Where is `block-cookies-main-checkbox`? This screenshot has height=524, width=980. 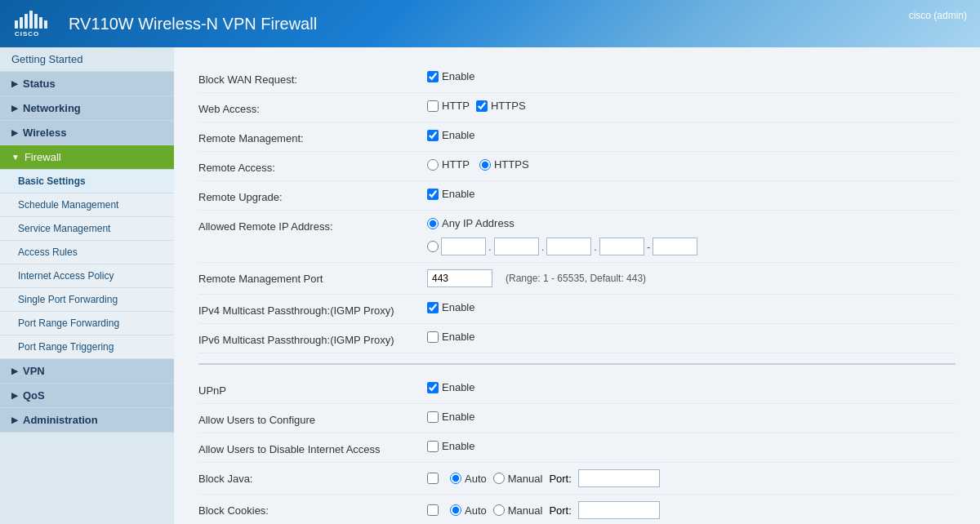 block-cookies-main-checkbox is located at coordinates (433, 510).